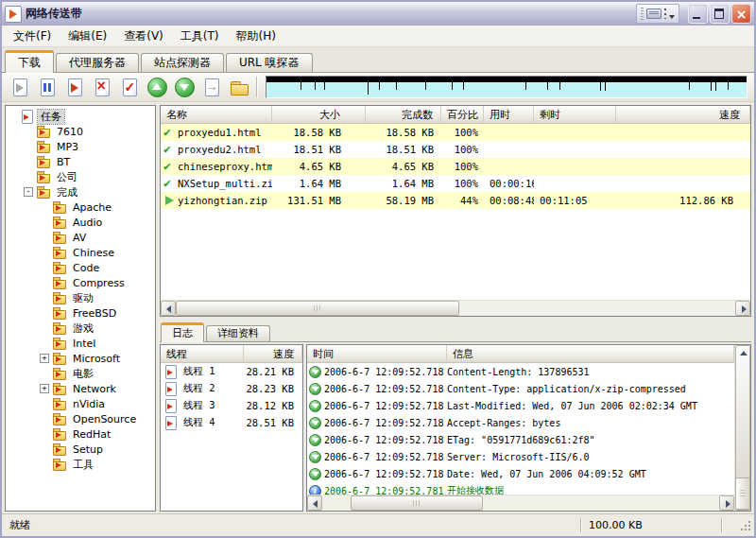 This screenshot has width=756, height=538. Describe the element at coordinates (521, 406) in the screenshot. I see `log-row: 2006-6-7 12:09:52.718 Last-Modified: Wed…` at that location.